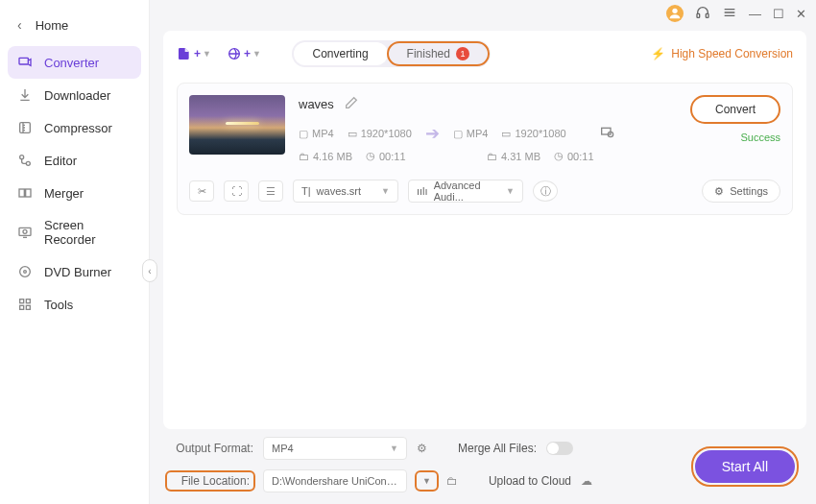 The width and height of the screenshot is (816, 504). Describe the element at coordinates (438, 54) in the screenshot. I see `tab-finished: Finished 1` at that location.